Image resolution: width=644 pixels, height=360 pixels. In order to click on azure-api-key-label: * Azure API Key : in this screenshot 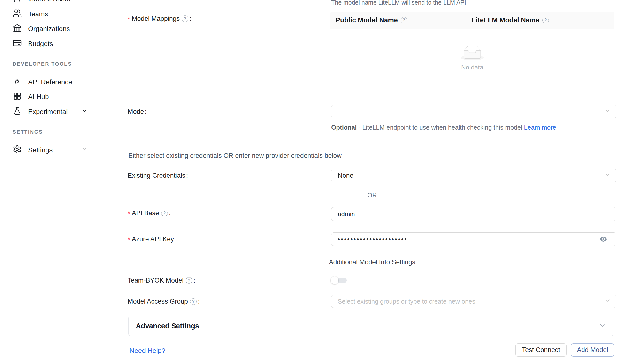, I will do `click(152, 239)`.